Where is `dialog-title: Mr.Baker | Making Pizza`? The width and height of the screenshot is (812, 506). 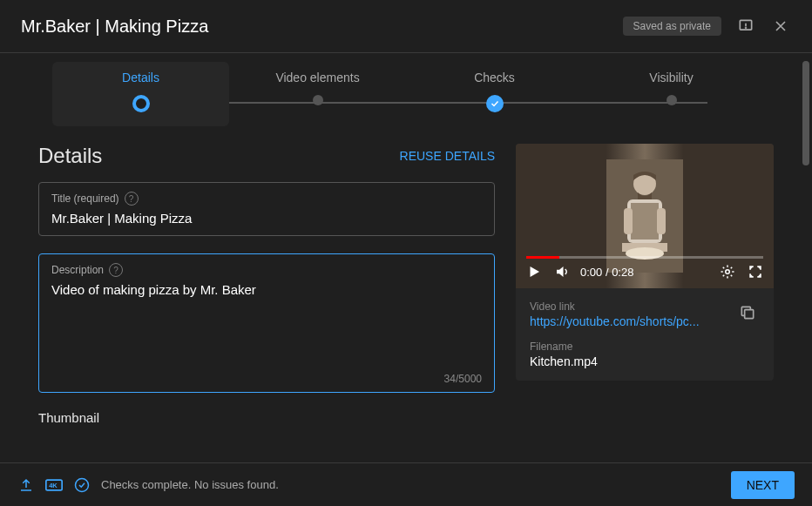 dialog-title: Mr.Baker | Making Pizza is located at coordinates (115, 26).